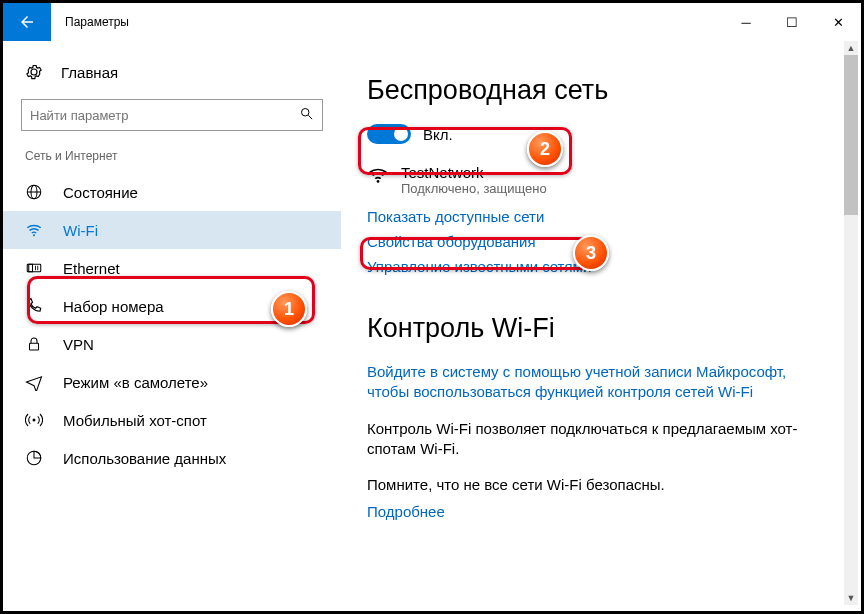 The width and height of the screenshot is (864, 614). What do you see at coordinates (851, 135) in the screenshot?
I see `scrollbar-thumb` at bounding box center [851, 135].